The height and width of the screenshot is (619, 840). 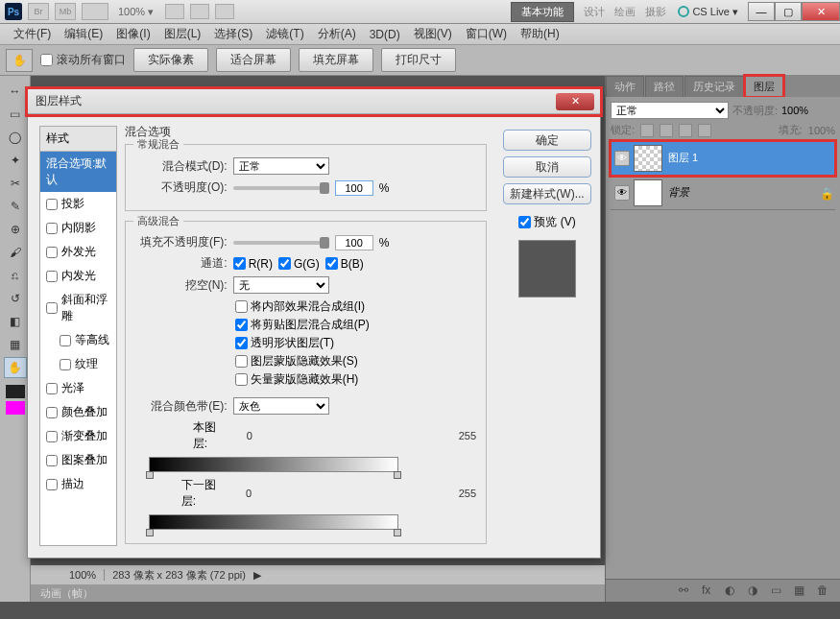 What do you see at coordinates (15, 229) in the screenshot?
I see `healing-tool-icon: ⊕` at bounding box center [15, 229].